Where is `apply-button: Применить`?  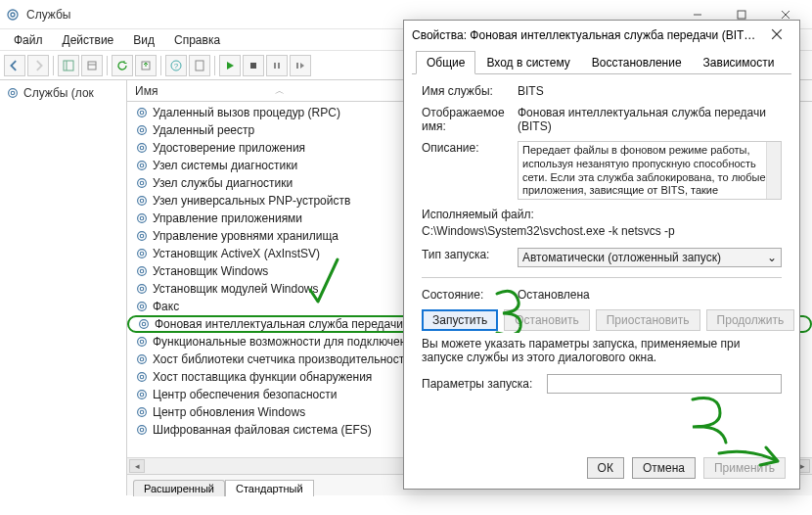
apply-button: Применить is located at coordinates (744, 468).